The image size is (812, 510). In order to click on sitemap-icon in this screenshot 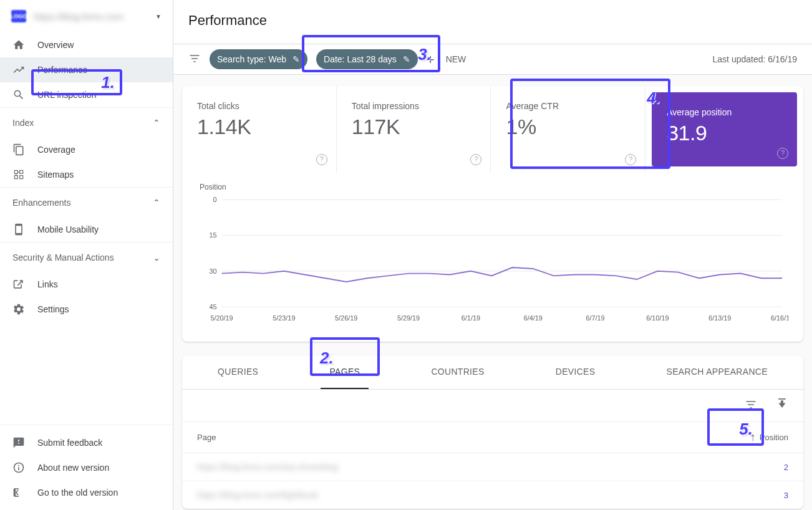, I will do `click(19, 175)`.